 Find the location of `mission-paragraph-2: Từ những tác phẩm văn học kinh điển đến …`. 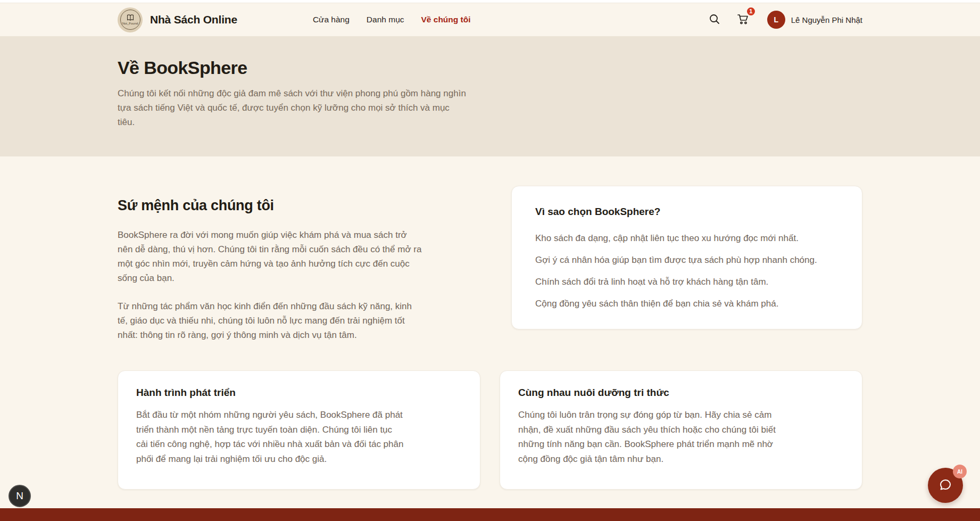

mission-paragraph-2: Từ những tác phẩm văn học kinh điển đến … is located at coordinates (270, 320).